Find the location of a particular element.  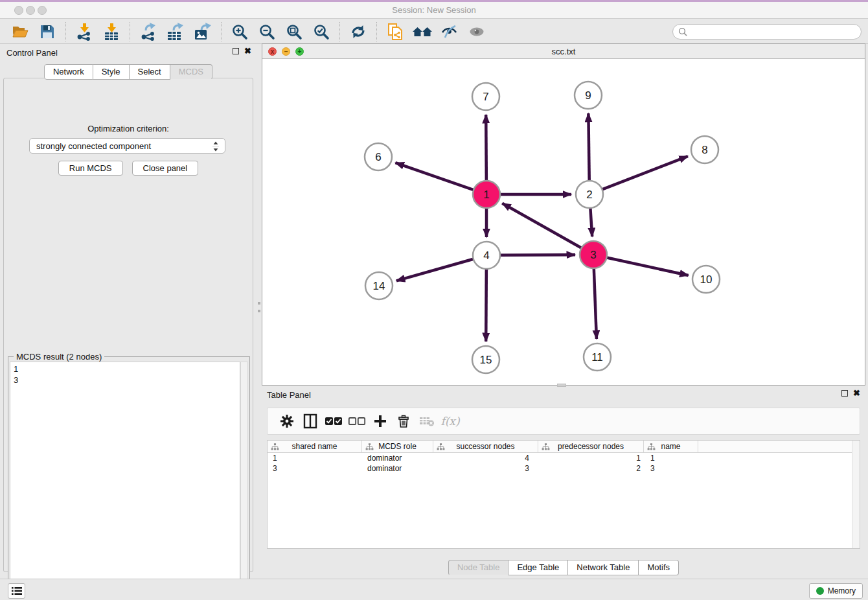

tab-network: Network is located at coordinates (69, 72).